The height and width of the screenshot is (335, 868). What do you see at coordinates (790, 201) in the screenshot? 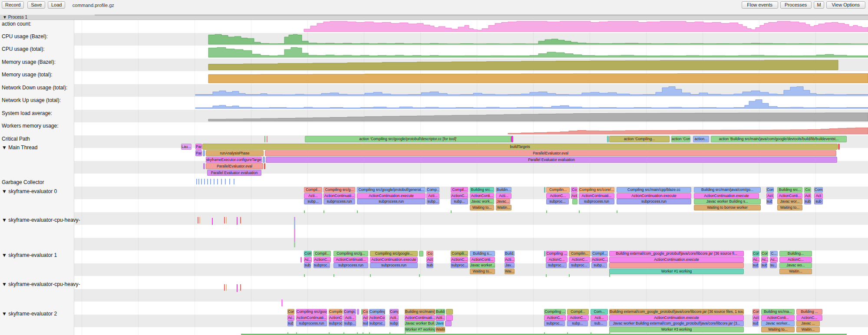
I see `slice: Javac wor...` at bounding box center [790, 201].